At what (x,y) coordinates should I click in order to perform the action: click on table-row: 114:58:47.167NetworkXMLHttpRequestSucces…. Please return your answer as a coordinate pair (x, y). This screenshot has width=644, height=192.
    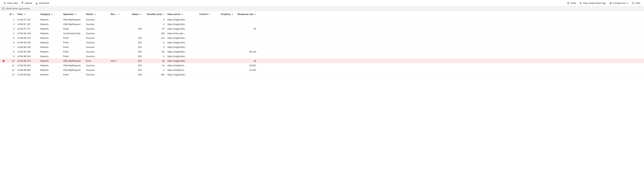
    Looking at the image, I should click on (322, 20).